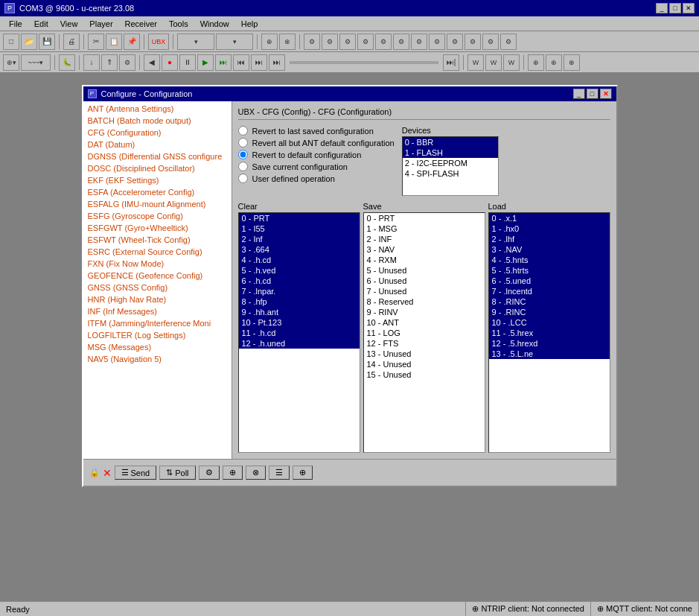 This screenshot has width=699, height=616. Describe the element at coordinates (662, 8) in the screenshot. I see `minimize-button: _` at that location.